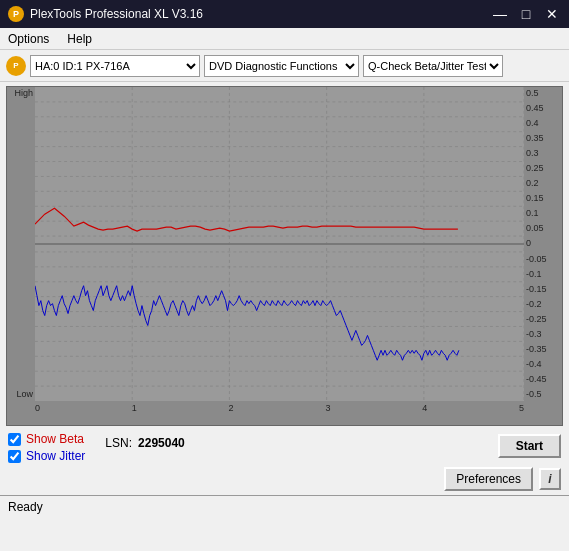  Describe the element at coordinates (536, 350) in the screenshot. I see `y-right-17: -0.35` at that location.